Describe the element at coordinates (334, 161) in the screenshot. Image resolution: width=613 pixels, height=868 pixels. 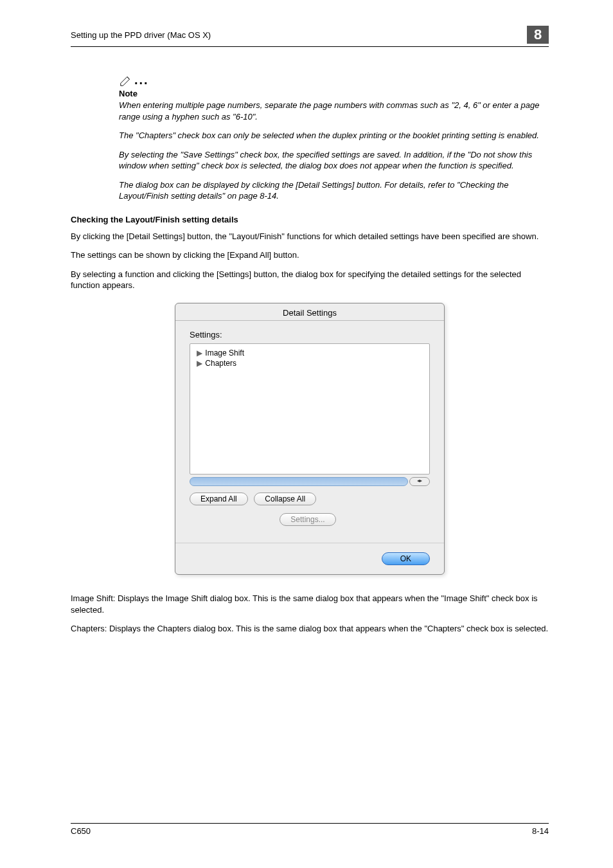
I see `note-paragraph: By selecting the "Save Settings" check b…` at that location.